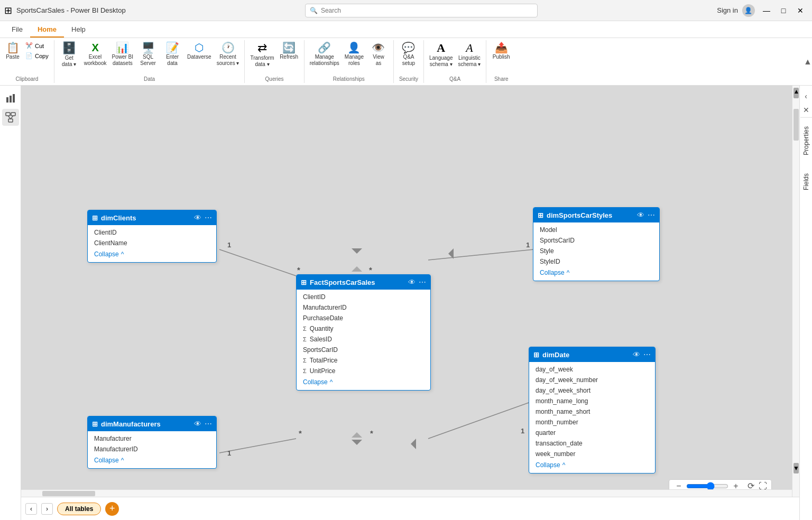 The image size is (812, 520). Describe the element at coordinates (749, 11) in the screenshot. I see `user-avatar: 👤` at that location.